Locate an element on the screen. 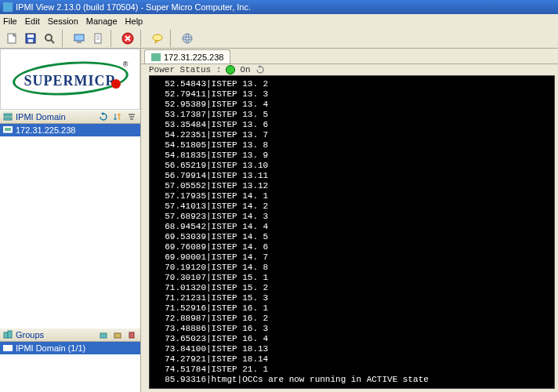  menu-help: Help is located at coordinates (135, 21).